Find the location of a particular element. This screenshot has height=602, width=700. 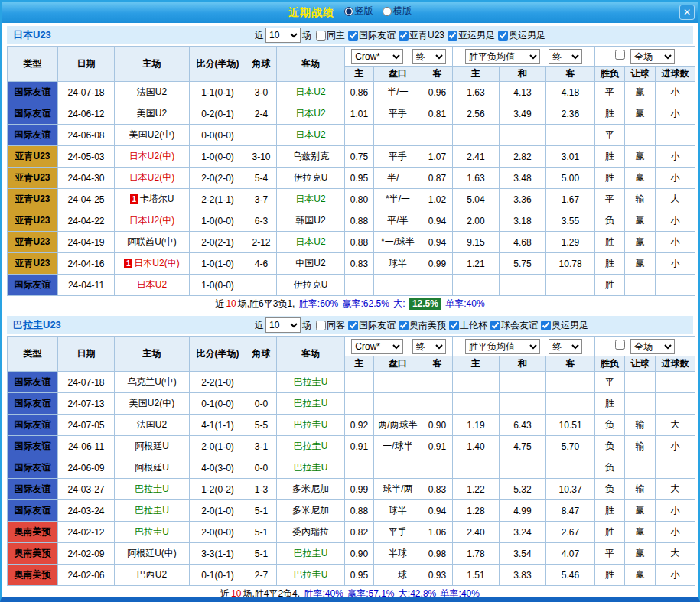

match-score: 2-0(1-0) is located at coordinates (218, 447).